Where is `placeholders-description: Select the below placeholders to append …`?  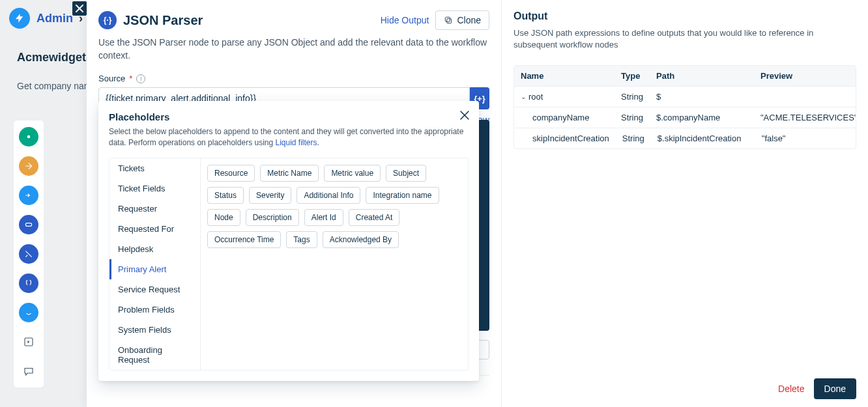
placeholders-description: Select the below placeholders to append … is located at coordinates (289, 137).